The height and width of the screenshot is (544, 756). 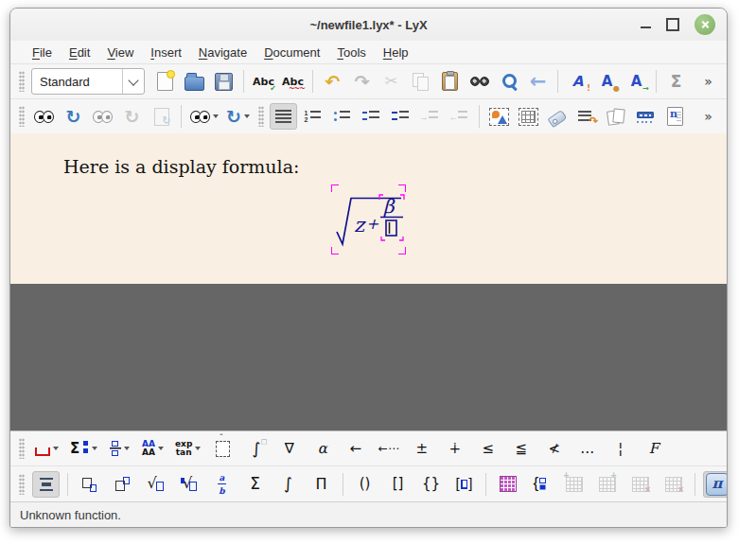 I want to click on math-operator-style-button, so click(x=83, y=448).